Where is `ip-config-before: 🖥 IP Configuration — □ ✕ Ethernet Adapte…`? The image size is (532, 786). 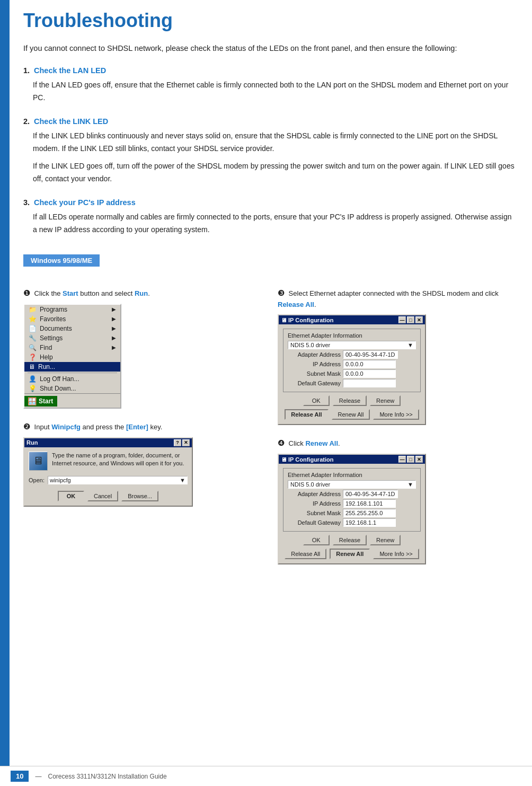 ip-config-before: 🖥 IP Configuration — □ ✕ Ethernet Adapte… is located at coordinates (352, 370).